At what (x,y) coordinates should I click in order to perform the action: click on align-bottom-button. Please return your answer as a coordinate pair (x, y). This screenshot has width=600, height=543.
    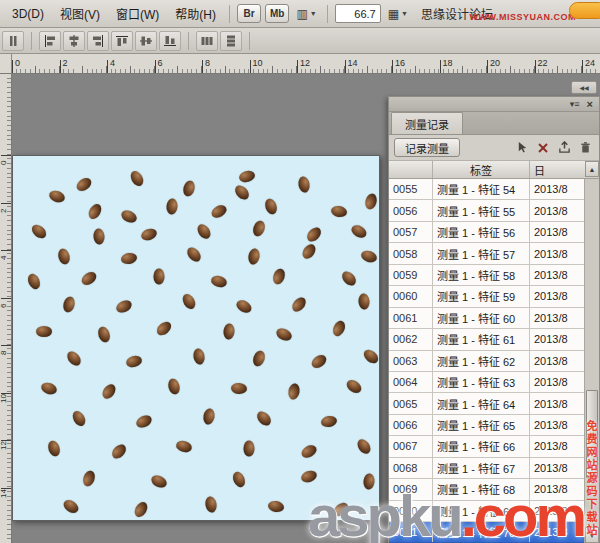
    Looking at the image, I should click on (170, 41).